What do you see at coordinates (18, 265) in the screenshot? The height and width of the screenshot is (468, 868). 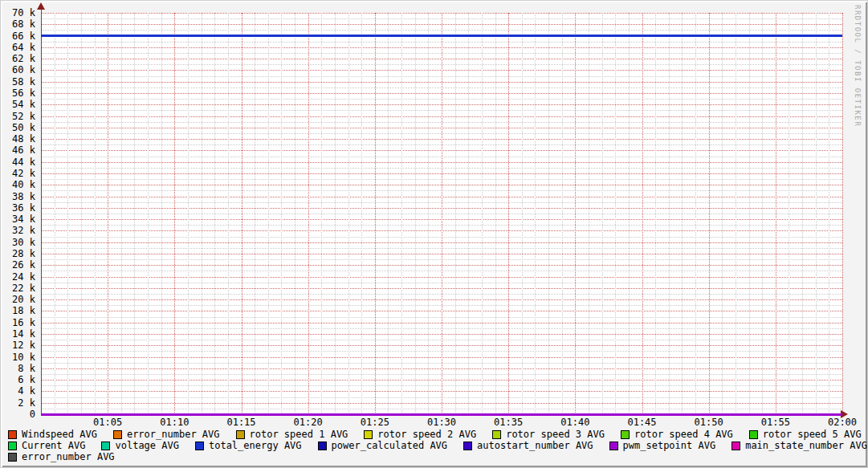 I see `y-tick-label: 26 k` at bounding box center [18, 265].